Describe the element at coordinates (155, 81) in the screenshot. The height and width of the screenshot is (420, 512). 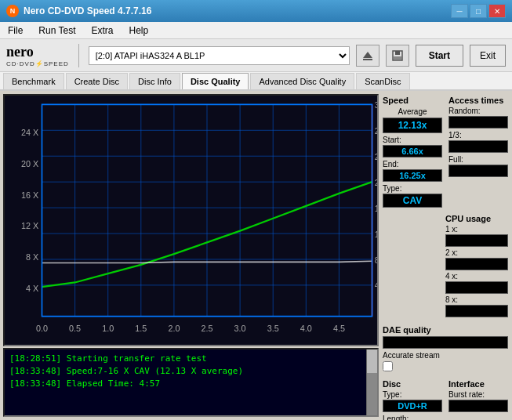
I see `tab-disc-info: Disc Info` at that location.